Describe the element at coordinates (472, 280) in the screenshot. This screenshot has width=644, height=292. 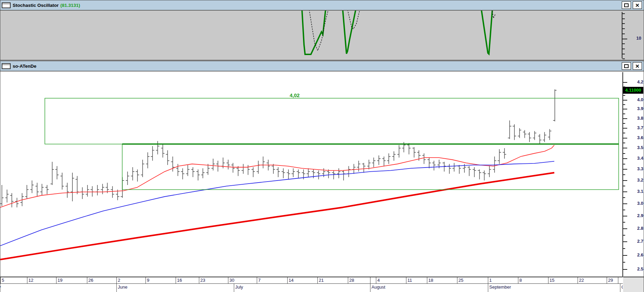
I see `week-cell: 25` at that location.